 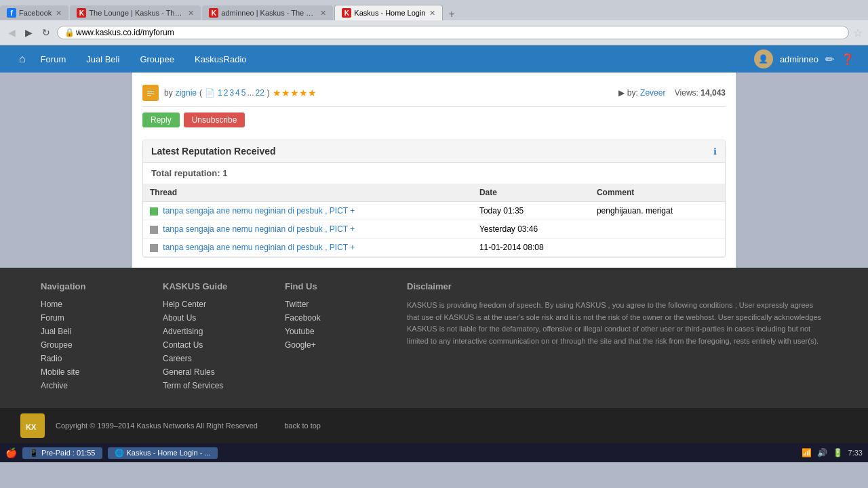 What do you see at coordinates (259, 247) in the screenshot?
I see `row3-link: tanpa sengaja ane nemu neginian di pesbu…` at bounding box center [259, 247].